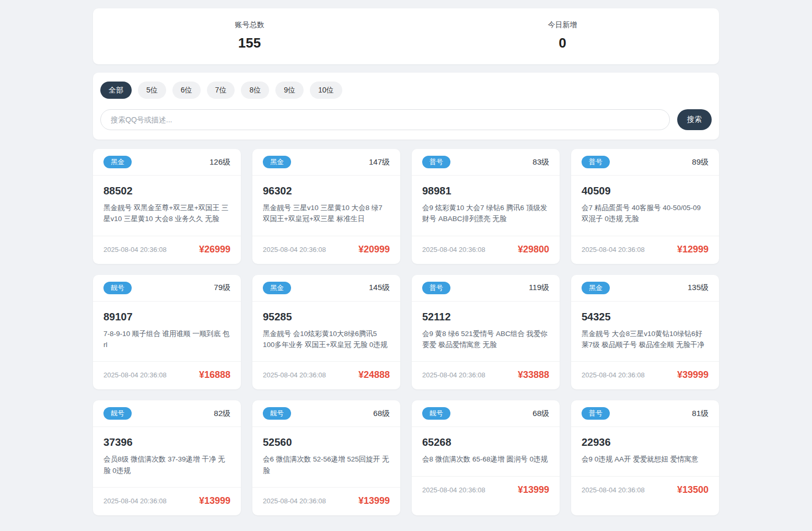 The height and width of the screenshot is (531, 812). Describe the element at coordinates (167, 332) in the screenshot. I see `account-card: 靓号 79级 89107 7-8-9-10 顺子组合 谁用谁顺 一顺到底 包rl…` at that location.